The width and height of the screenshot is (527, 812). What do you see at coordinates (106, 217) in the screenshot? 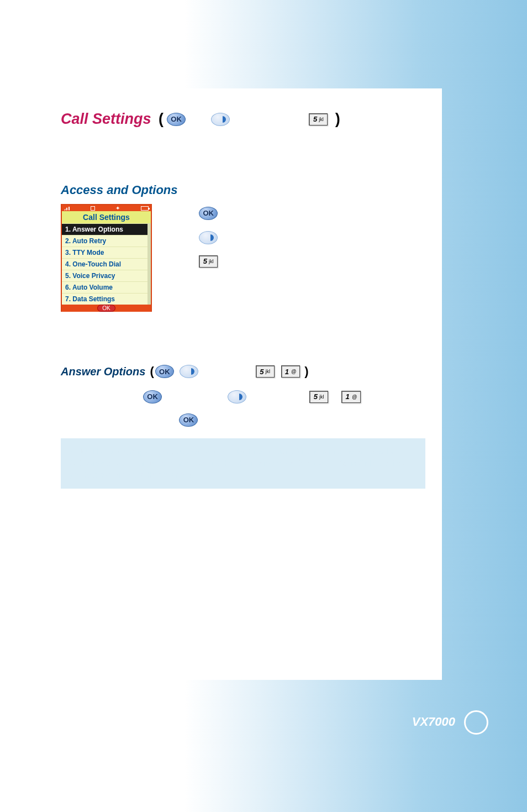
I see `screenshot-title: Call Settings` at bounding box center [106, 217].